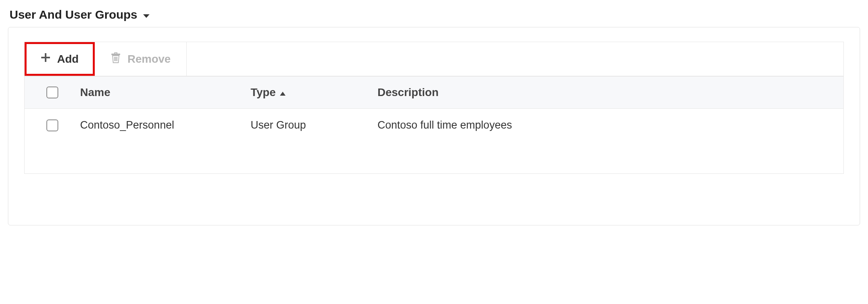  Describe the element at coordinates (165, 125) in the screenshot. I see `cell-name: Contoso_Personnel` at that location.